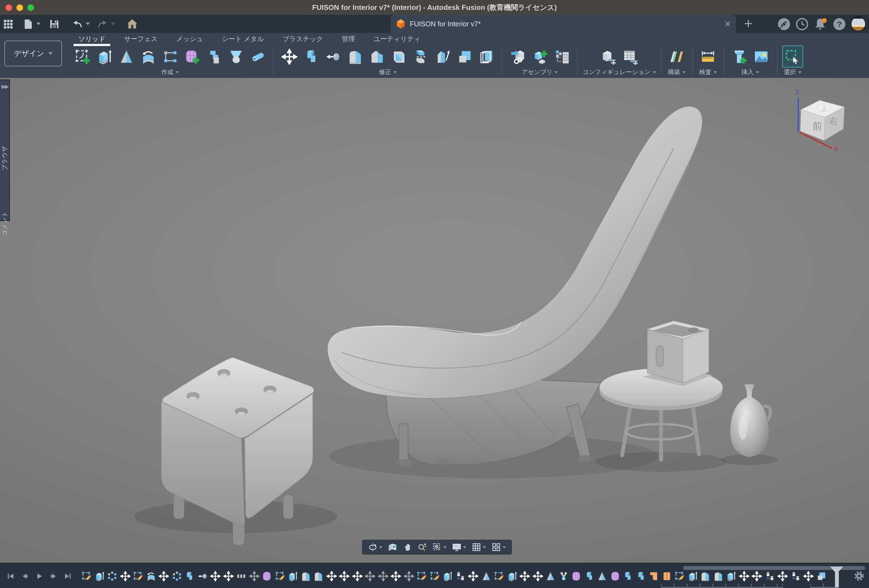 The width and height of the screenshot is (869, 588). What do you see at coordinates (236, 56) in the screenshot?
I see `tool-loft-button` at bounding box center [236, 56].